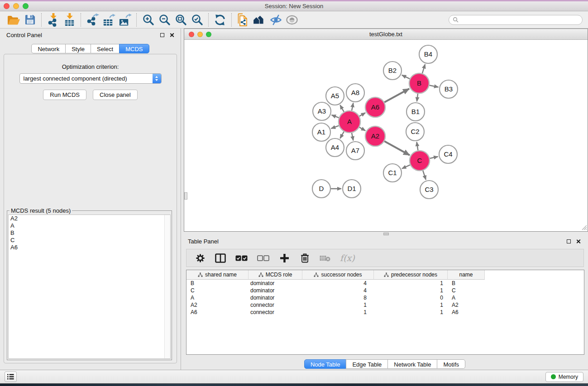 This screenshot has height=386, width=588. I want to click on graph-node-A5: A5, so click(335, 96).